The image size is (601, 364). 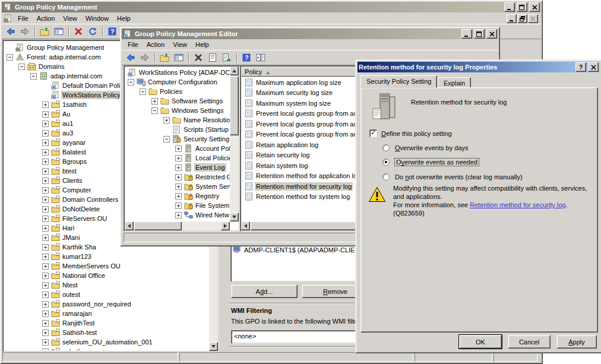 What do you see at coordinates (178, 82) in the screenshot?
I see `tree-item: −Computer Configuration` at bounding box center [178, 82].